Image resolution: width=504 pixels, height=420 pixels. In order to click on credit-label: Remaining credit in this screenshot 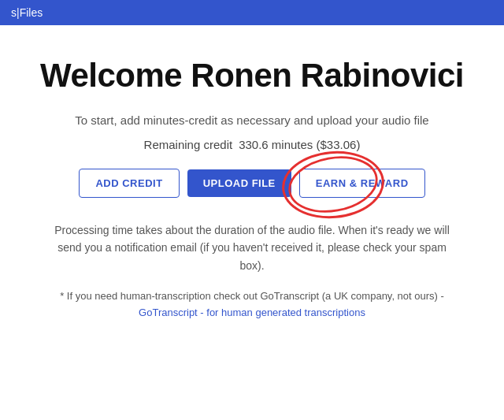, I will do `click(189, 145)`.